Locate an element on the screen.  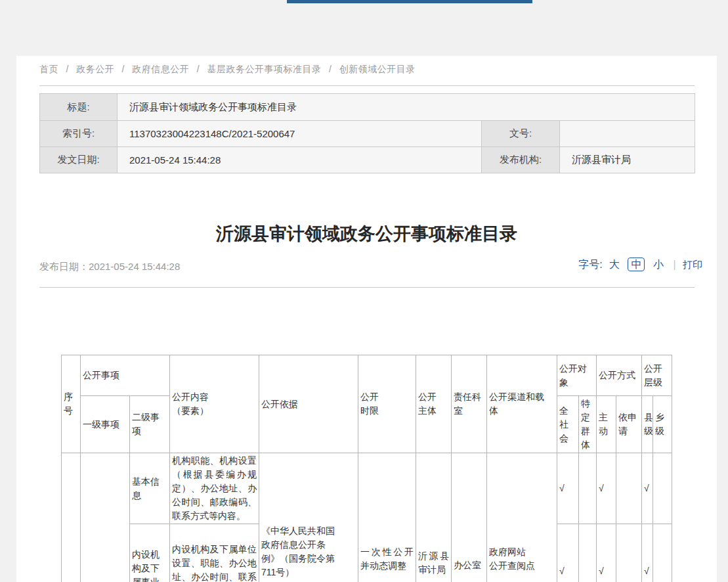
font-size-label: 字号: is located at coordinates (590, 264).